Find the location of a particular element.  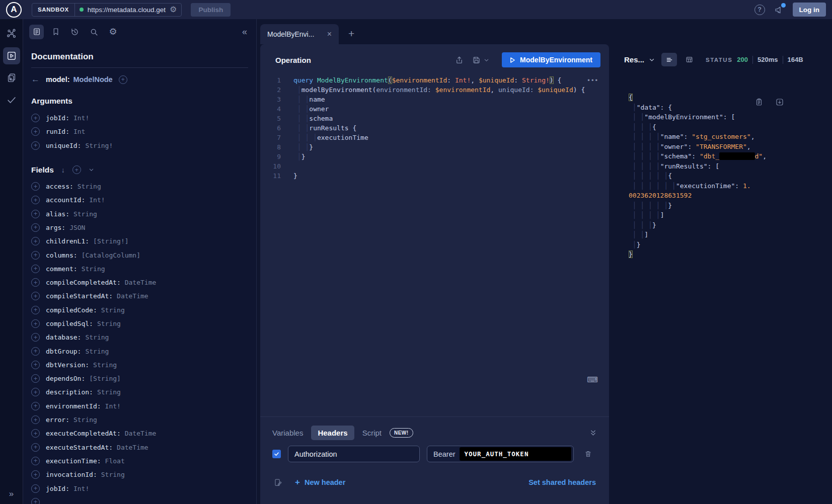

field-row: +environmentId:Int! is located at coordinates (140, 406).